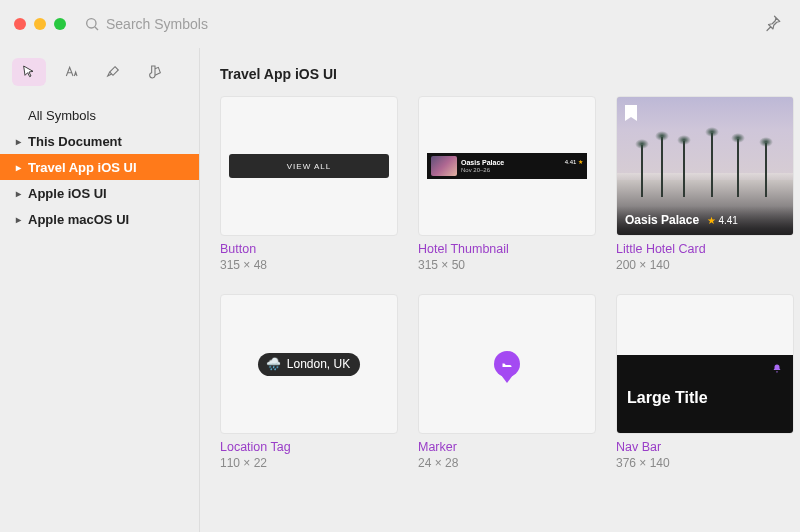 Image resolution: width=800 pixels, height=532 pixels. What do you see at coordinates (309, 463) in the screenshot?
I see `symbol-dimensions: 110 × 22` at bounding box center [309, 463].